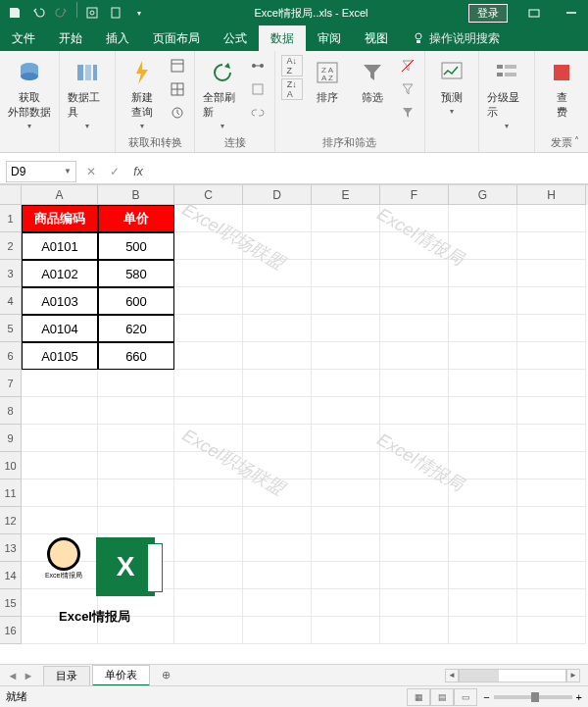  What do you see at coordinates (176, 38) in the screenshot?
I see `tab-layout: 页面布局` at bounding box center [176, 38].